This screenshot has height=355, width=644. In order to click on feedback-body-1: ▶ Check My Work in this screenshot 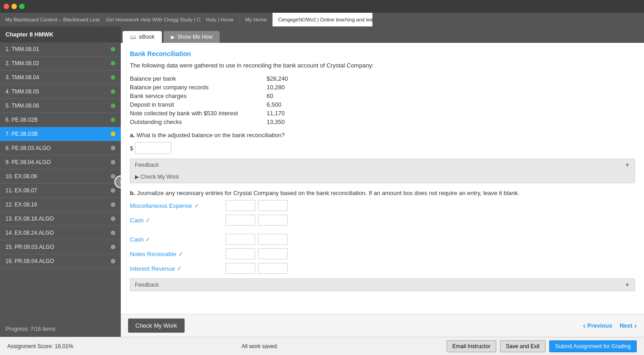, I will do `click(382, 177)`.